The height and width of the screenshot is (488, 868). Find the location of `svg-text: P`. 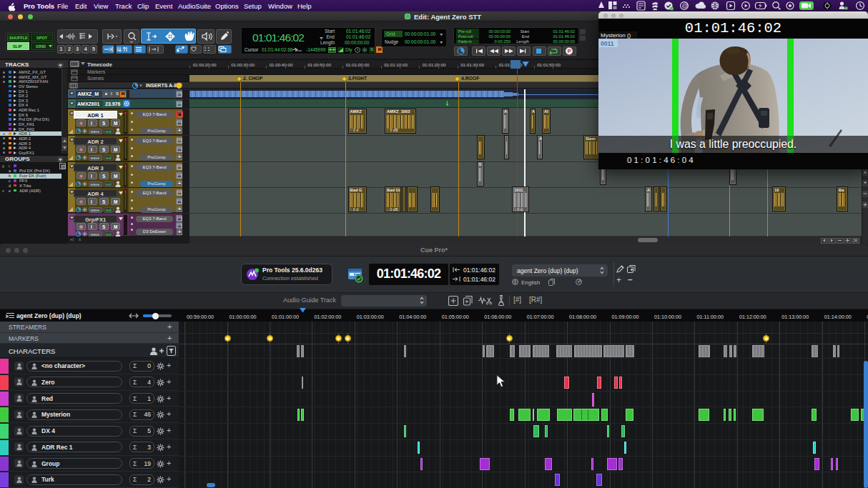

svg-text: P is located at coordinates (570, 51).